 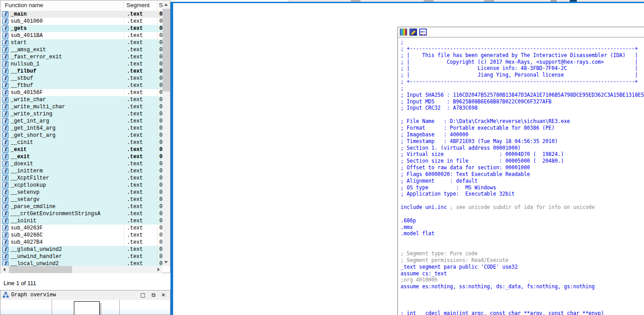 What do you see at coordinates (82, 14) in the screenshot?
I see `function-row: f_main.text00` at bounding box center [82, 14].